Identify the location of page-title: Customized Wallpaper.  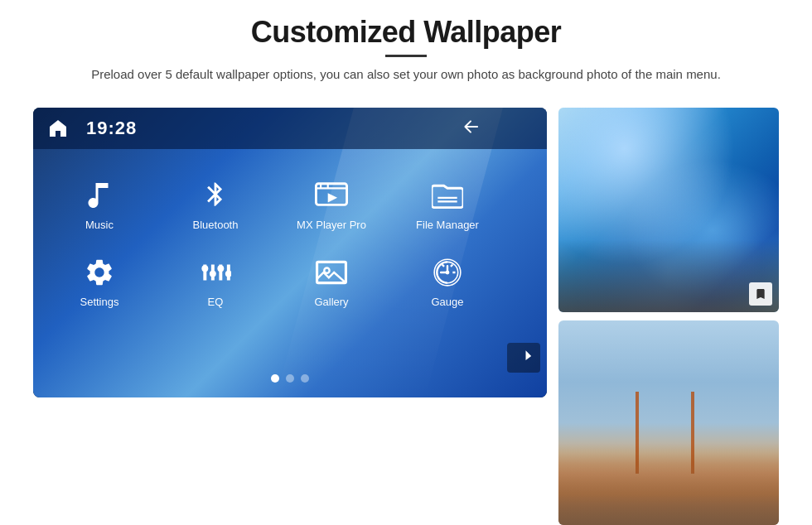
(406, 32).